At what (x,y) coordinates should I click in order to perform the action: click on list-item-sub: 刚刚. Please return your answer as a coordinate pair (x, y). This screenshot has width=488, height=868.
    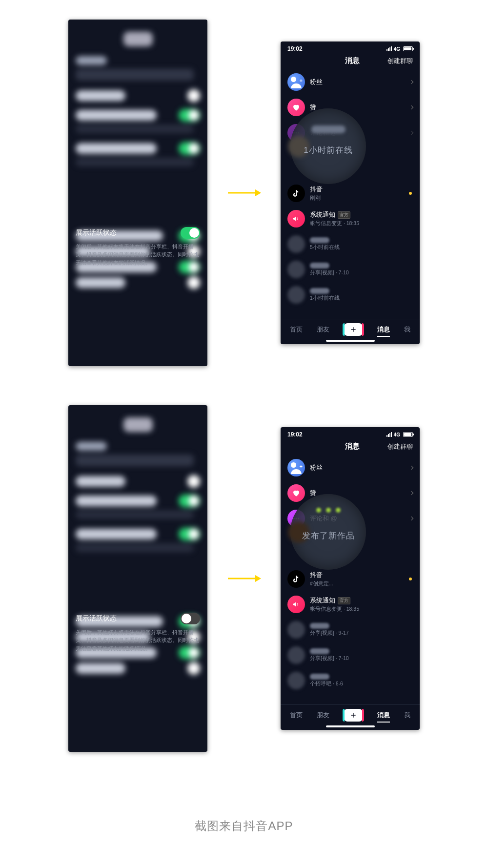
    Looking at the image, I should click on (361, 198).